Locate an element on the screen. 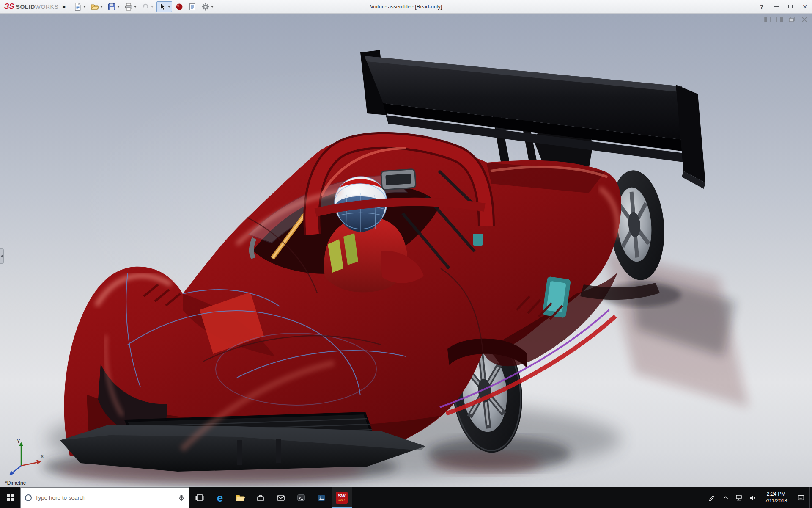 The width and height of the screenshot is (812, 508). undo-button is located at coordinates (147, 7).